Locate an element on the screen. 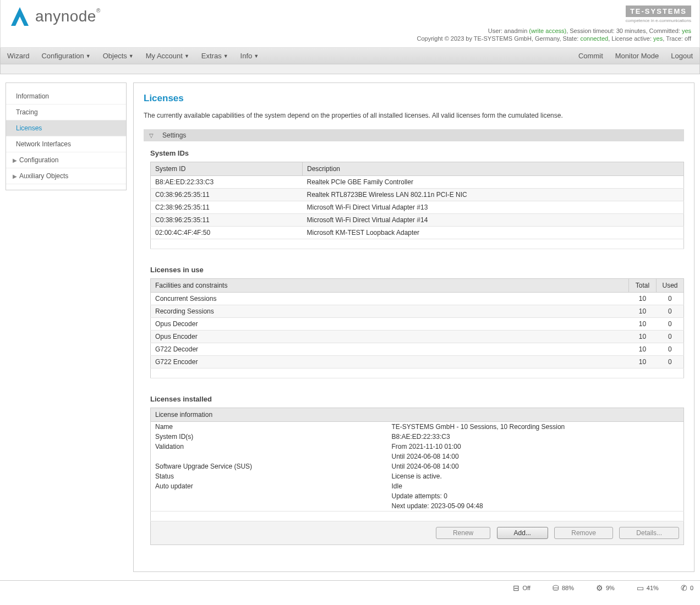  table-row: Recording Sessions100 is located at coordinates (417, 311).